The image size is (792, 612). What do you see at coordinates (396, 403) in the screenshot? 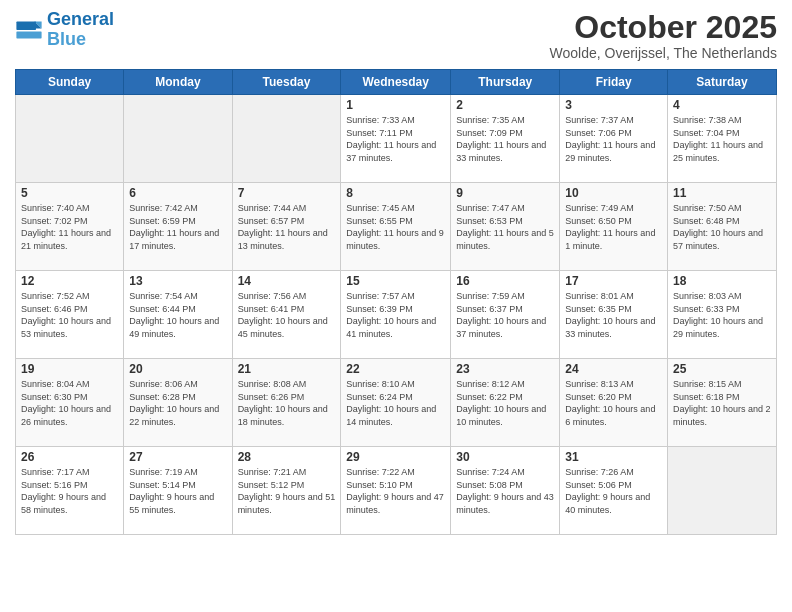
I see `calendar-cell: 22Sunrise: 8:10 AM Sunset: 6:24 PM Dayli…` at bounding box center [396, 403].